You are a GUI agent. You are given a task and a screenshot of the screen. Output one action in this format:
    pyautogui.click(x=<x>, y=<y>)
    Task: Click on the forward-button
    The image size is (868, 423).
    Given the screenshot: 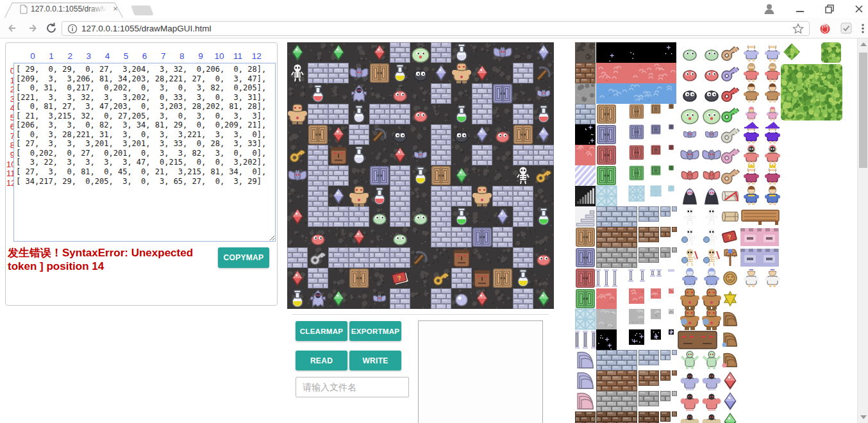 What is the action you would take?
    pyautogui.click(x=32, y=28)
    